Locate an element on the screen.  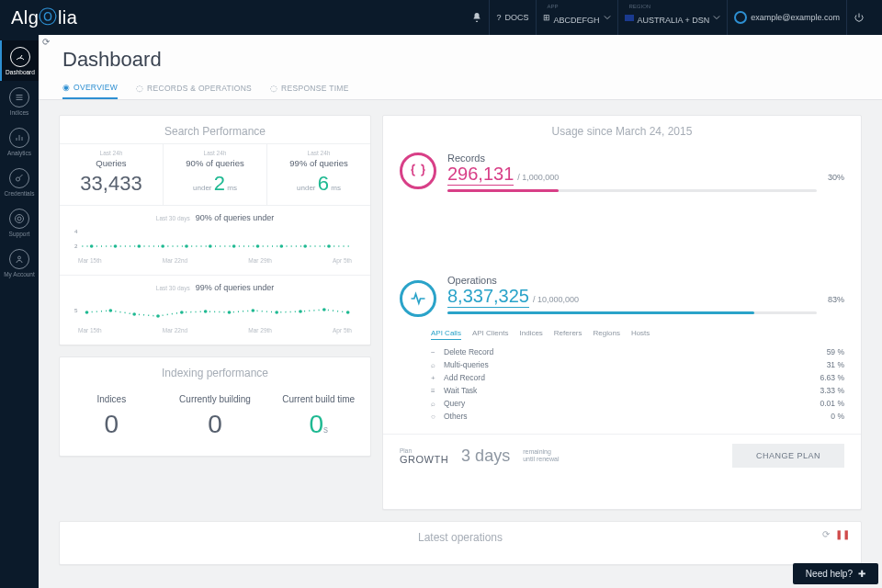
region-selector: REGION AUSTRALIA + DSN is located at coordinates (673, 17).